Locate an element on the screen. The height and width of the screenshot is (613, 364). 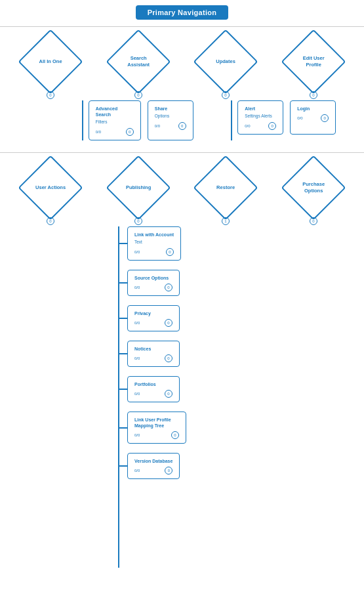
diamond-label-all-in-one: All In One is located at coordinates (51, 62).